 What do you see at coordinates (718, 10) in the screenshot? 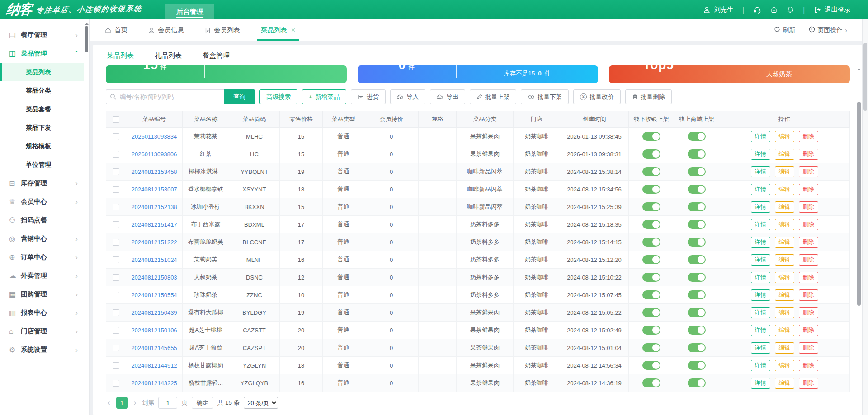
I see `current-user: 刘先生` at bounding box center [718, 10].